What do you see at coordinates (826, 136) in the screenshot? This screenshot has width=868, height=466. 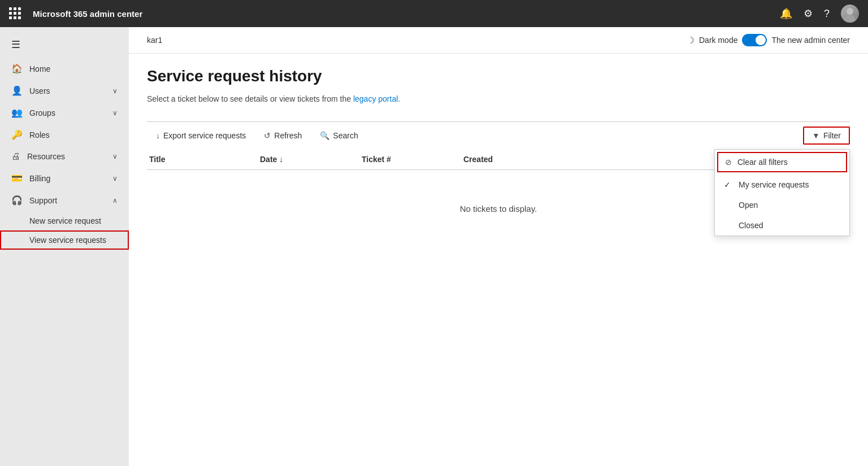 I see `filter-button: ▼ Filter` at bounding box center [826, 136].